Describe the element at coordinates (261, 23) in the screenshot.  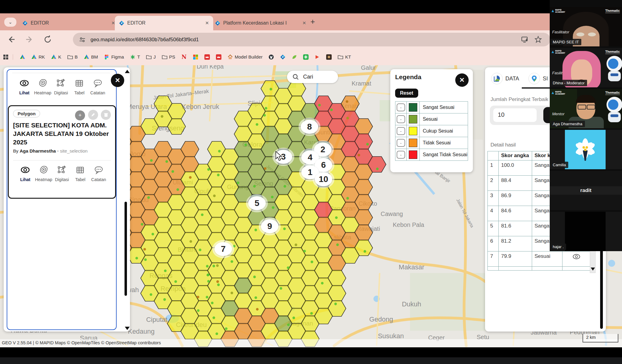
I see `tab-platform: Platform Kecerdasan Lokasi Ind ✕` at that location.